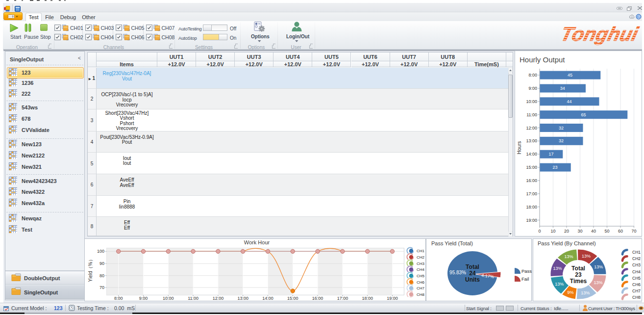 This screenshot has width=644, height=315. What do you see at coordinates (578, 281) in the screenshot?
I see `svg-text: Times` at bounding box center [578, 281].